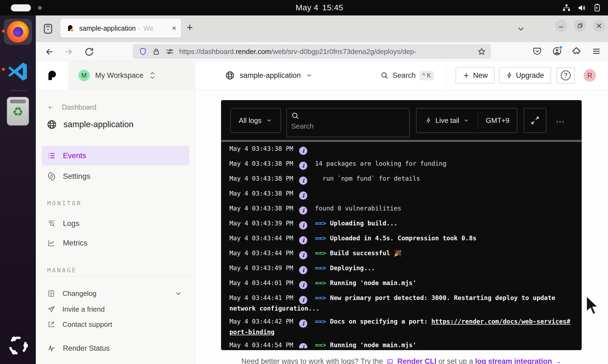 The image size is (608, 364). Describe the element at coordinates (21, 8) in the screenshot. I see `workspace-indicator-pill` at that location.